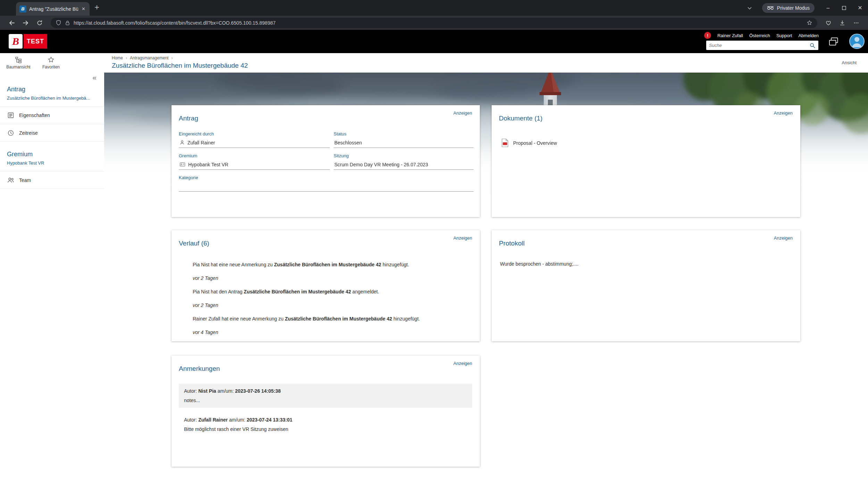 This screenshot has height=500, width=868. Describe the element at coordinates (333, 278) in the screenshot. I see `verlauf-timestamp: vor 2 Tagen` at that location.